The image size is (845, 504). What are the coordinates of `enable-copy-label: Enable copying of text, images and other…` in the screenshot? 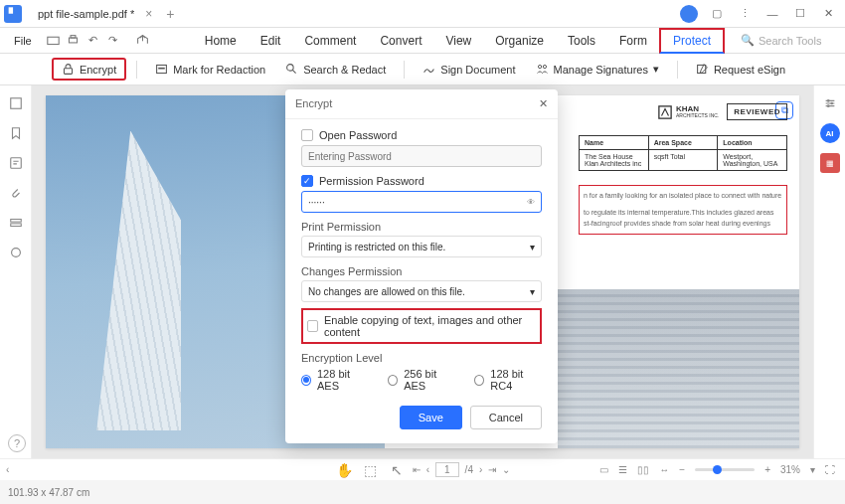 It's located at (429, 326).